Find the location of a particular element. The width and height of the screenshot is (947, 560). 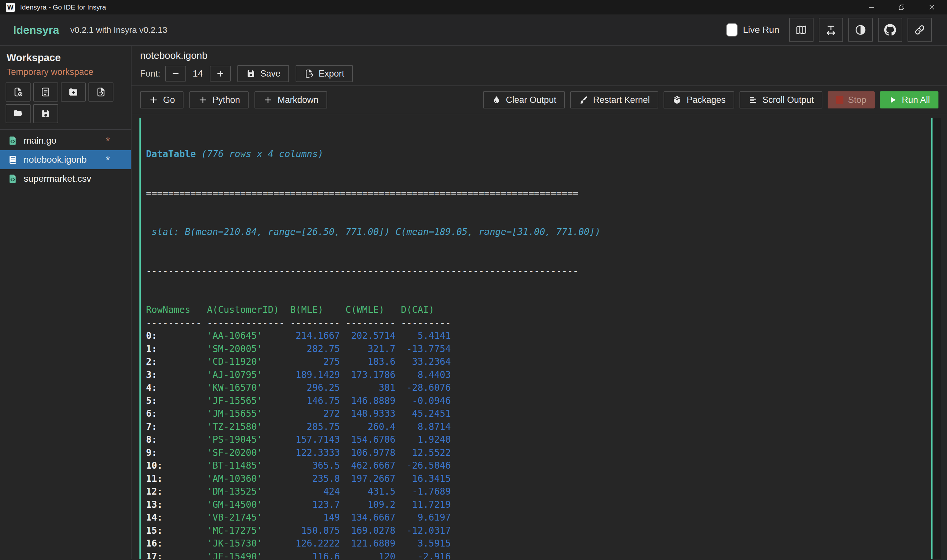

table-row: 13:'GM-14500'123.7109.211.7219 is located at coordinates (547, 505).